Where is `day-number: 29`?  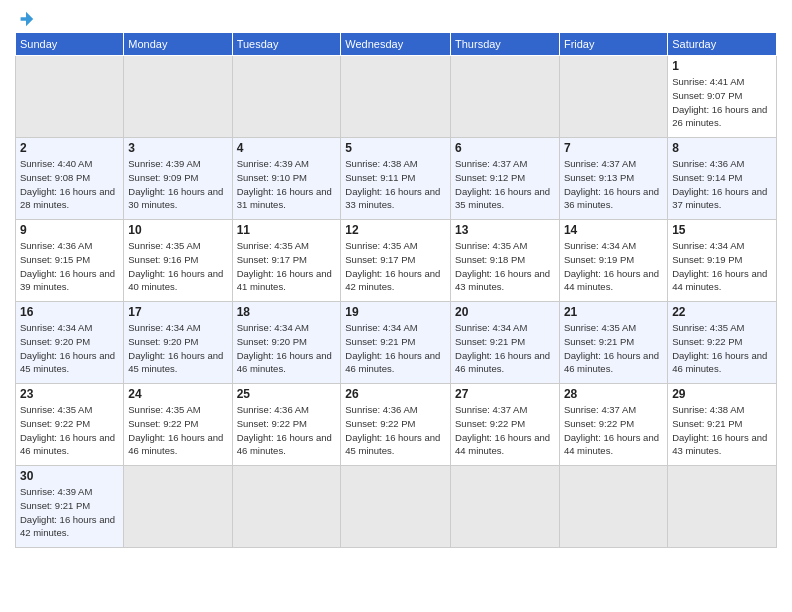
day-number: 29 is located at coordinates (722, 394).